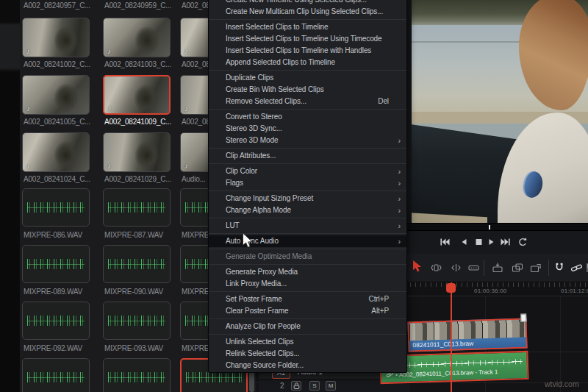 The width and height of the screenshot is (588, 392). I want to click on menu-item-flags: Flags›, so click(307, 183).